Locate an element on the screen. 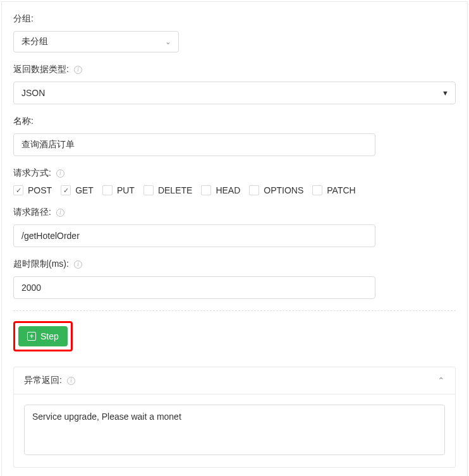 This screenshot has height=476, width=469. exception-textarea is located at coordinates (234, 430).